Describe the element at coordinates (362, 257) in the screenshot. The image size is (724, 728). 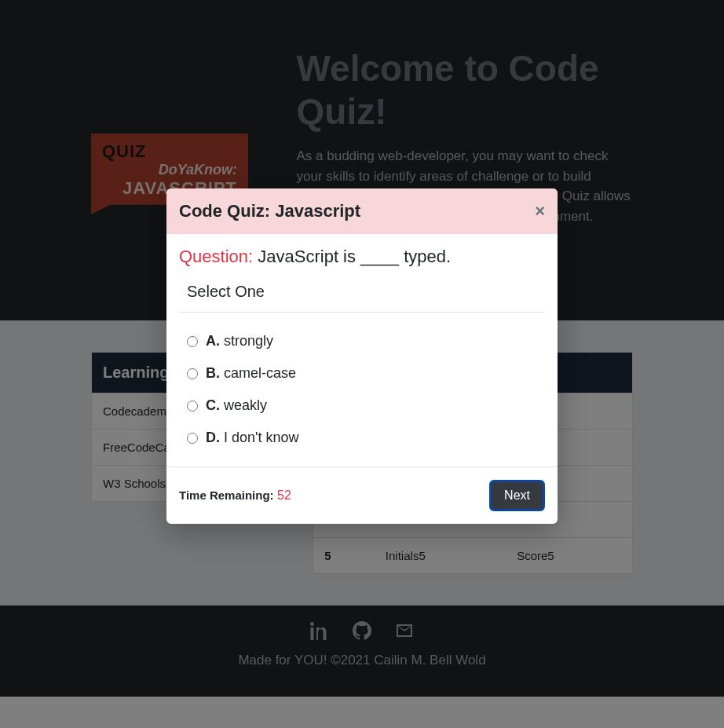
I see `question-line: Question: JavaScript is ____ typed.` at that location.